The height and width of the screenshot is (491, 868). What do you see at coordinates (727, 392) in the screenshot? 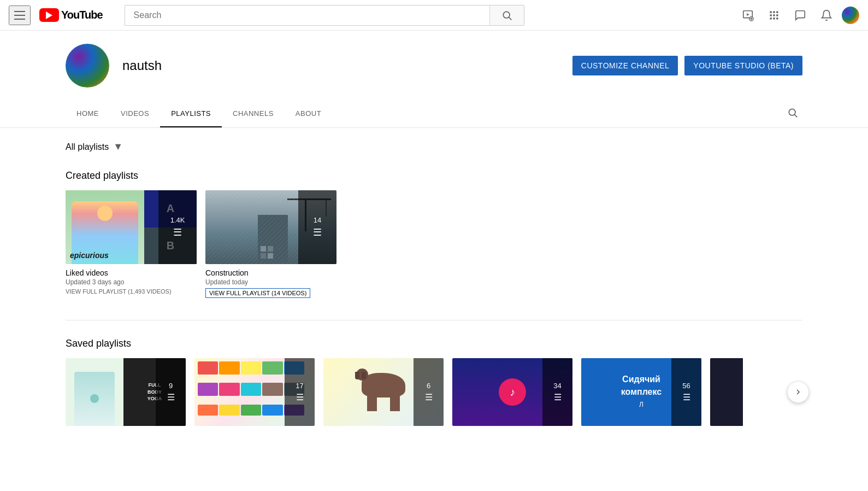
I see `saved-thumb-extra` at bounding box center [727, 392].